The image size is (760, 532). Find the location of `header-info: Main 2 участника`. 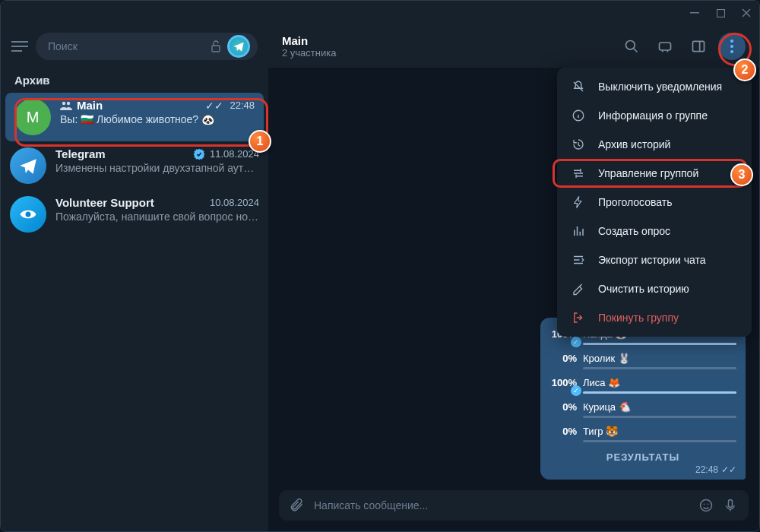

header-info: Main 2 участника is located at coordinates (447, 46).